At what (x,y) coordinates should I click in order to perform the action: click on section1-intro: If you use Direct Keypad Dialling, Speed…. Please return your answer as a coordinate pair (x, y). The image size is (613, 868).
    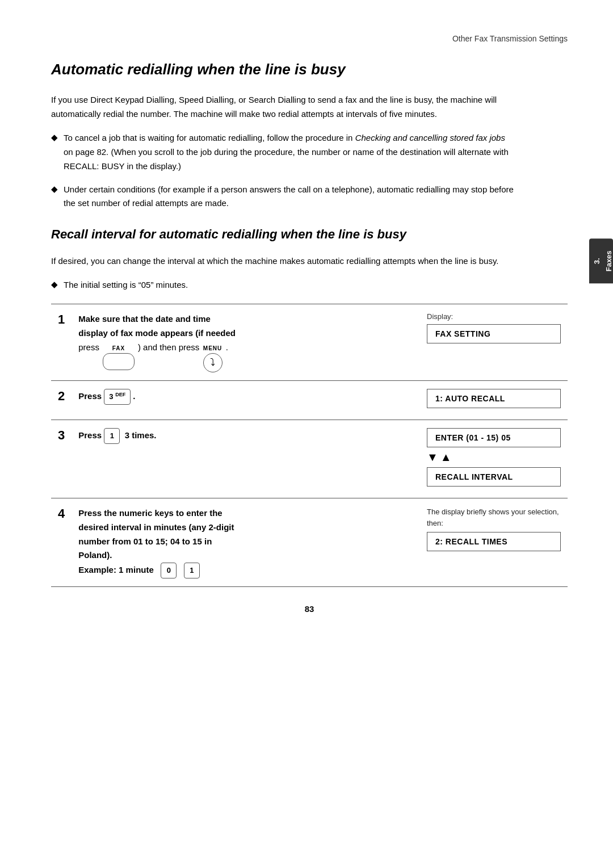
    Looking at the image, I should click on (284, 107).